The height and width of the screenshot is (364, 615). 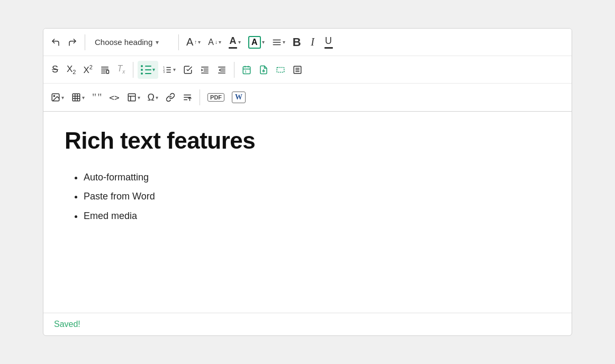 What do you see at coordinates (122, 69) in the screenshot?
I see `clear-format-label: Tx` at bounding box center [122, 69].